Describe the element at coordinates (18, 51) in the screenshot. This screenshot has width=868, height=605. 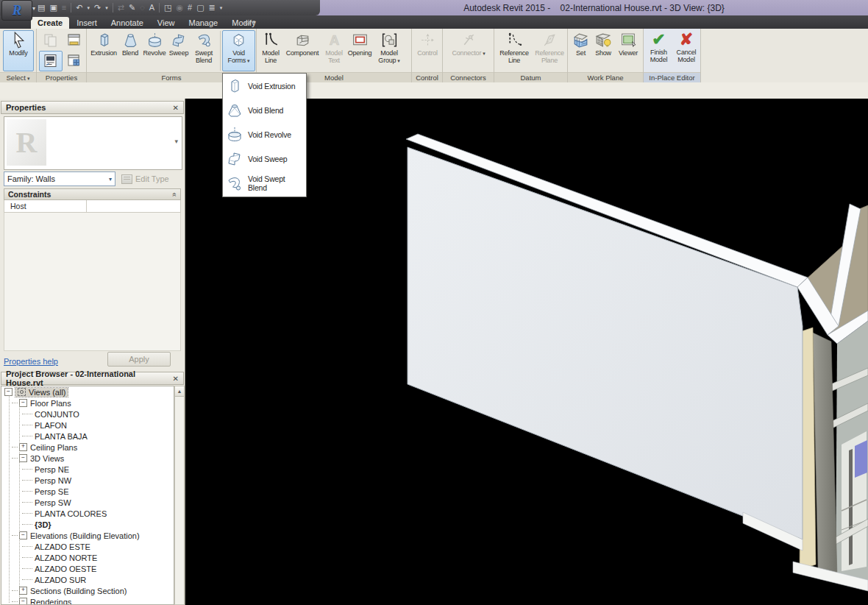
I see `modify-button: Modify` at that location.